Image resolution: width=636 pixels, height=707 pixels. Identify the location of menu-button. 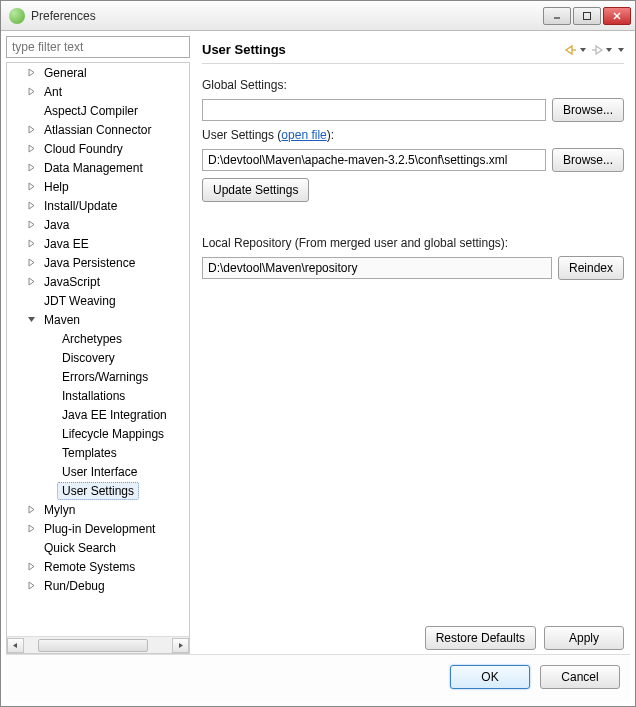
(620, 50).